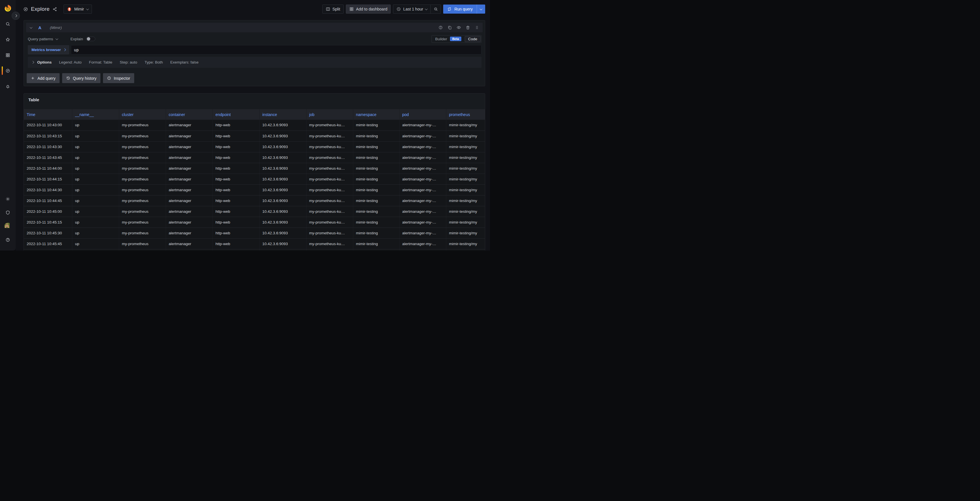  Describe the element at coordinates (449, 9) in the screenshot. I see `sync-icon` at that location.